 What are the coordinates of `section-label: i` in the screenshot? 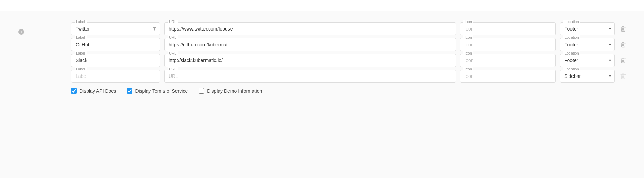 It's located at (37, 28).